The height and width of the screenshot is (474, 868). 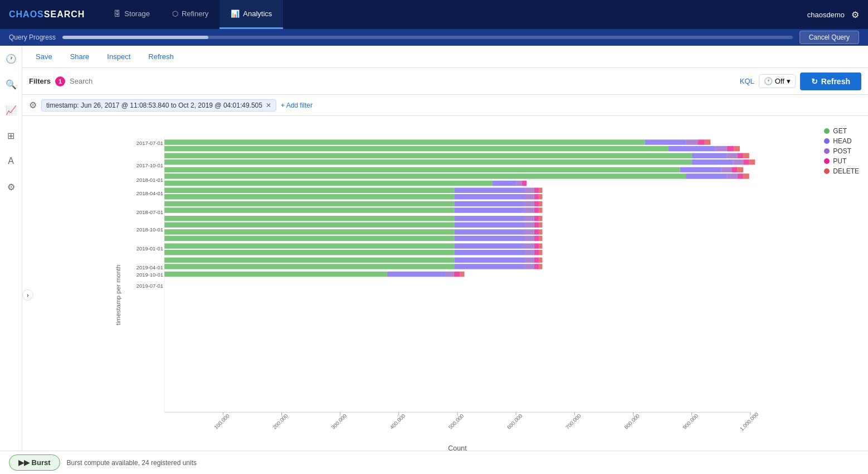 I want to click on cancel-query-button: Cancel Query, so click(x=829, y=37).